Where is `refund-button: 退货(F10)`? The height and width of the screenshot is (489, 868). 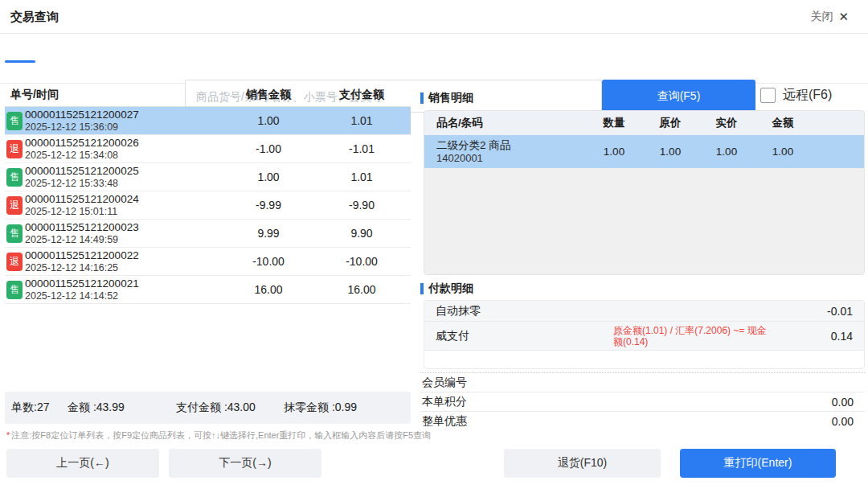
refund-button: 退货(F10) is located at coordinates (582, 463).